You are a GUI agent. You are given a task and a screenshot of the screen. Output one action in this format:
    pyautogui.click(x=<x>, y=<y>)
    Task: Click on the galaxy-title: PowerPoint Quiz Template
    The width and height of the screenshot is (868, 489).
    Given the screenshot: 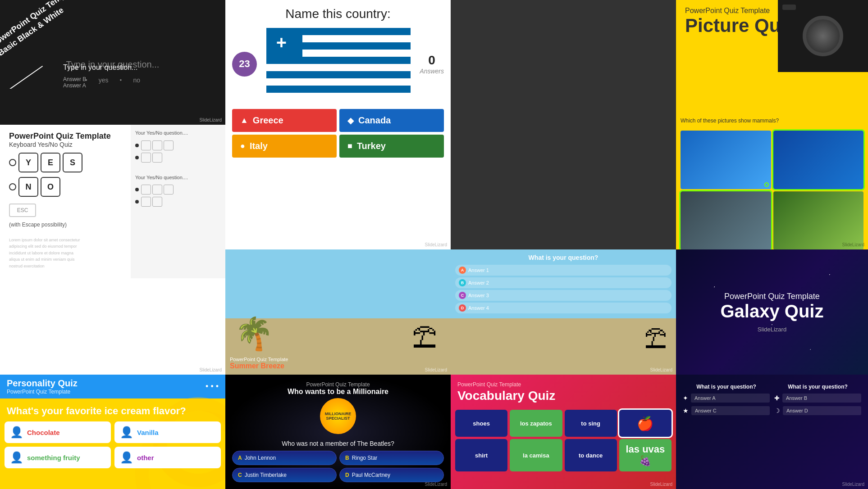 What is the action you would take?
    pyautogui.click(x=772, y=296)
    